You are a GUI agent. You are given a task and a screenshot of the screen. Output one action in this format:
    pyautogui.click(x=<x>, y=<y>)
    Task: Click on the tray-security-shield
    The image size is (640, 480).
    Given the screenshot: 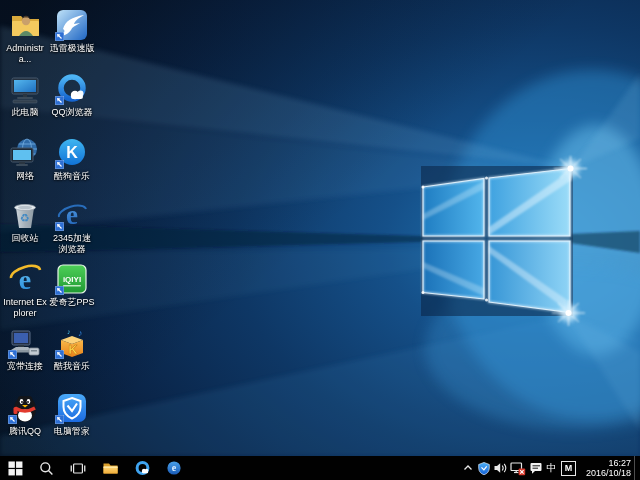 What is the action you would take?
    pyautogui.click(x=484, y=468)
    